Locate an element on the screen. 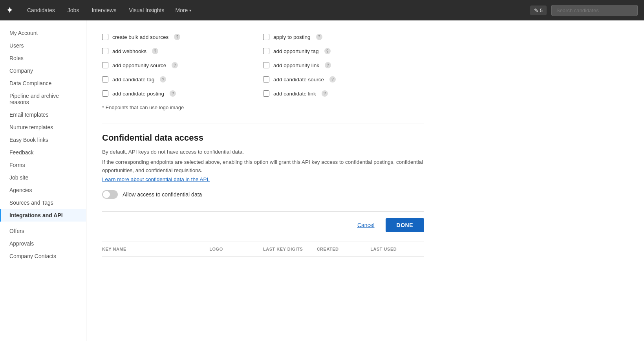 This screenshot has width=644, height=341. nav-candidates: Candidates is located at coordinates (41, 10).